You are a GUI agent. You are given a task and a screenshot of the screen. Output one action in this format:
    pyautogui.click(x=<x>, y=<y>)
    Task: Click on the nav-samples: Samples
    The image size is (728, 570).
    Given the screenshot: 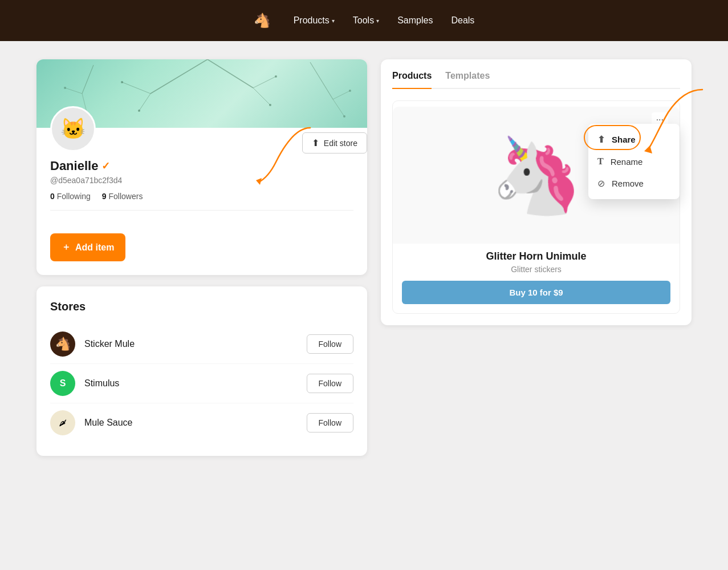 What is the action you would take?
    pyautogui.click(x=415, y=21)
    